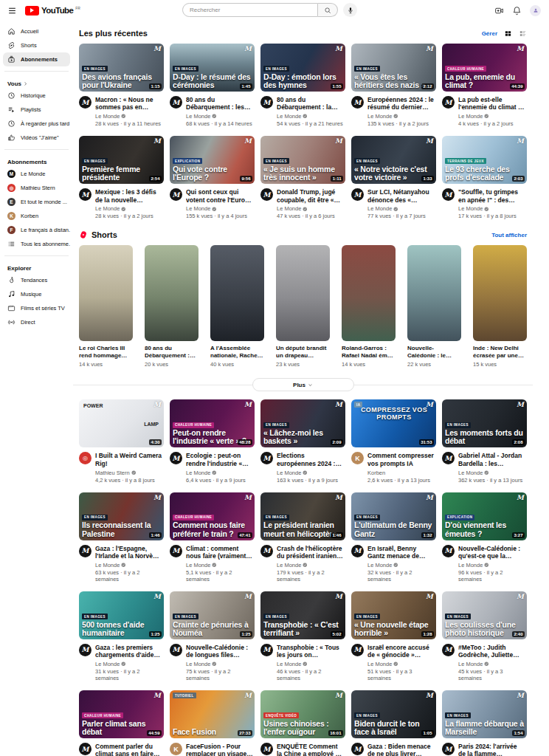 The image size is (549, 756). I want to click on video-title: Comment parler du climat sans en faire u…, so click(128, 749).